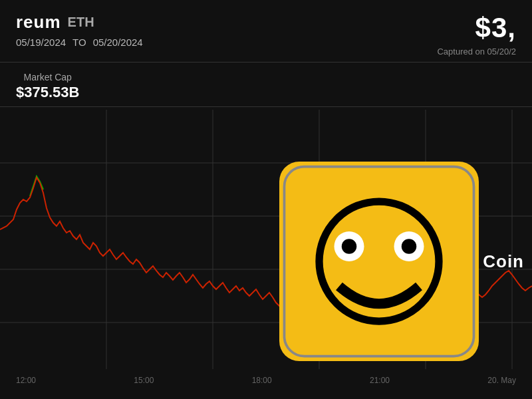 The width and height of the screenshot is (532, 399). What do you see at coordinates (380, 380) in the screenshot?
I see `x-label-4: 21:00` at bounding box center [380, 380].